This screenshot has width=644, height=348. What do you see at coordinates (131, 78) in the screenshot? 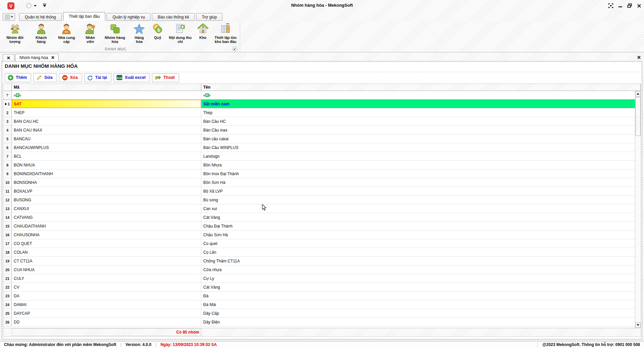
I see `toolbar-button-excel: XLSXXuất excel` at bounding box center [131, 78].